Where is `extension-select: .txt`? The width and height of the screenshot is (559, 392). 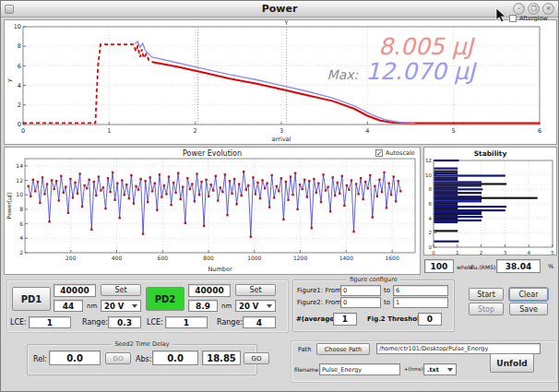
extension-select: .txt is located at coordinates (440, 369).